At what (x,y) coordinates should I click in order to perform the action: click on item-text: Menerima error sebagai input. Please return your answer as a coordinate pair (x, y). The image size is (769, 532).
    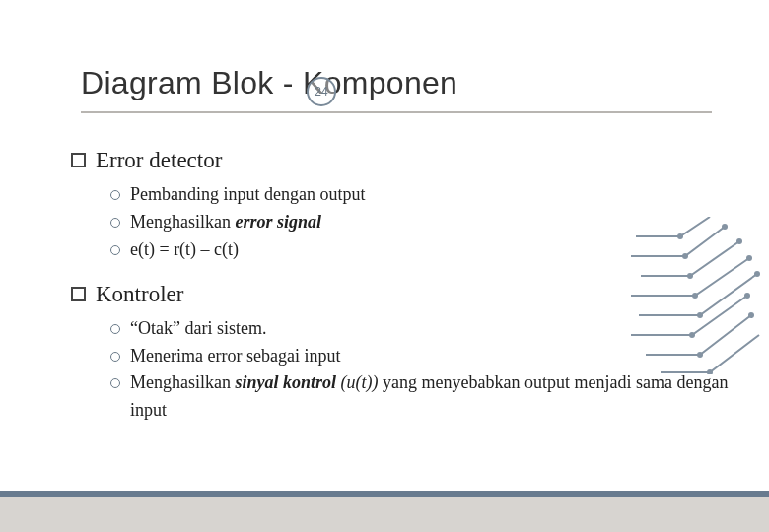
    Looking at the image, I should click on (430, 357).